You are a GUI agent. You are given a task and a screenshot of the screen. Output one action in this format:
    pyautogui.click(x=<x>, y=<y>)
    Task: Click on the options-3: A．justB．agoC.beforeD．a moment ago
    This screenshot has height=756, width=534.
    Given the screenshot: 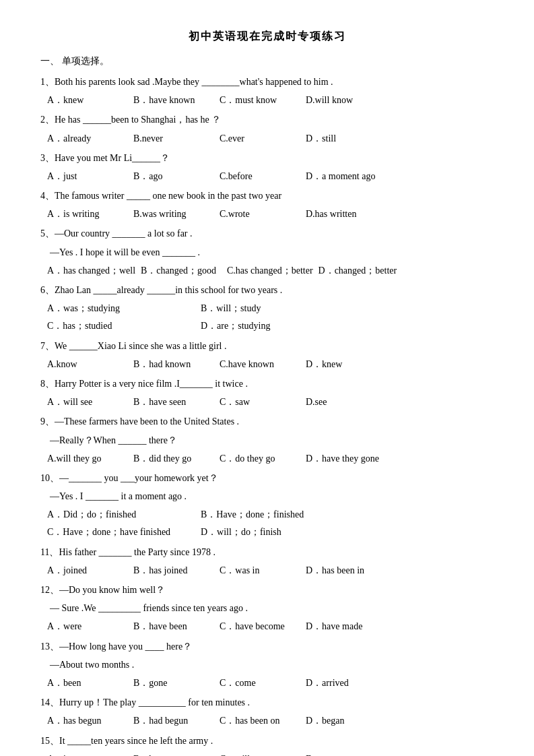 What is the action you would take?
    pyautogui.click(x=271, y=177)
    